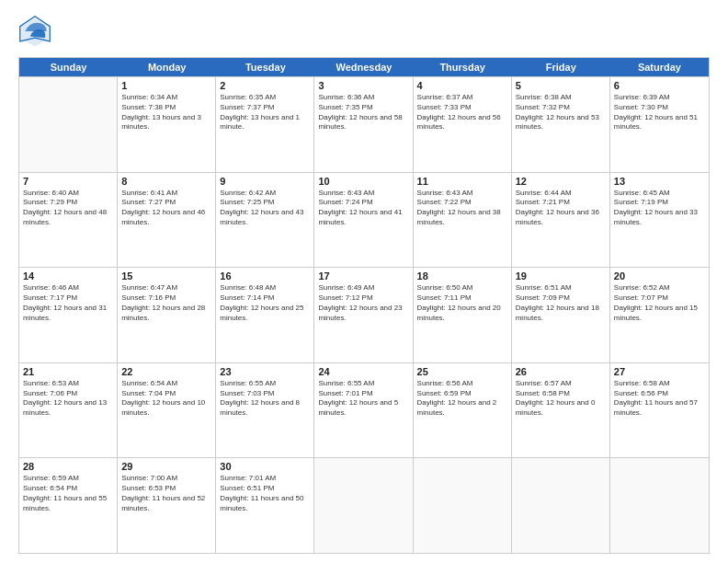  Describe the element at coordinates (462, 112) in the screenshot. I see `day-info-4: Sunrise: 6:37 AM Sunset: 7:33 PM Dayligh…` at that location.